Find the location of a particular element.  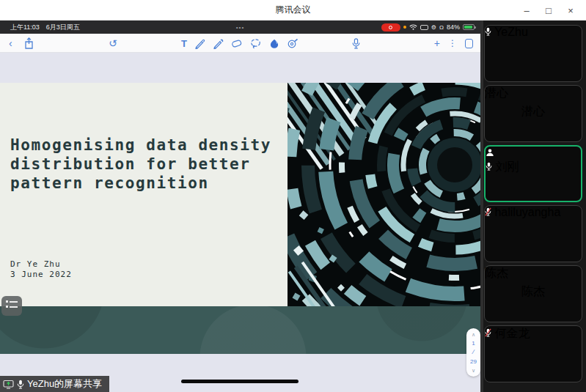

close-button: × is located at coordinates (571, 10).